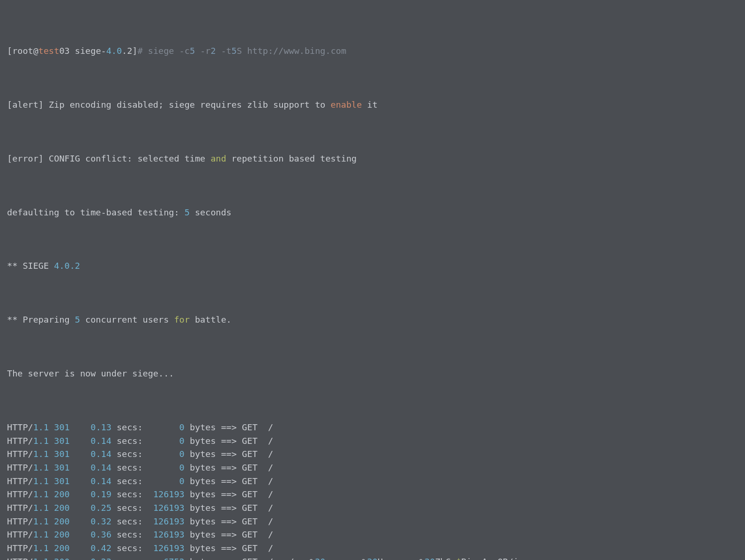 This screenshot has height=560, width=745. I want to click on hash: #, so click(143, 51).